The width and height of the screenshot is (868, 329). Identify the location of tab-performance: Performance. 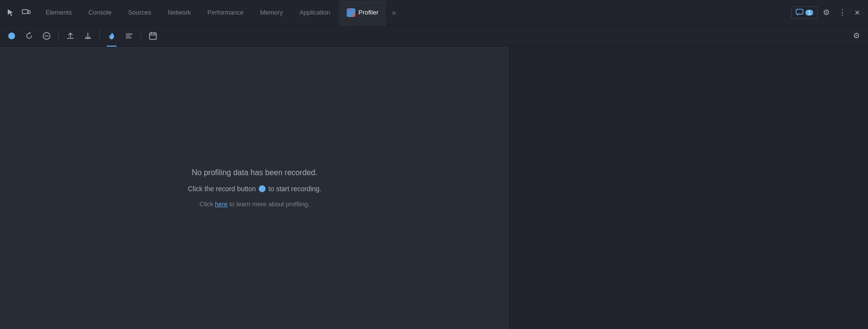
(225, 13).